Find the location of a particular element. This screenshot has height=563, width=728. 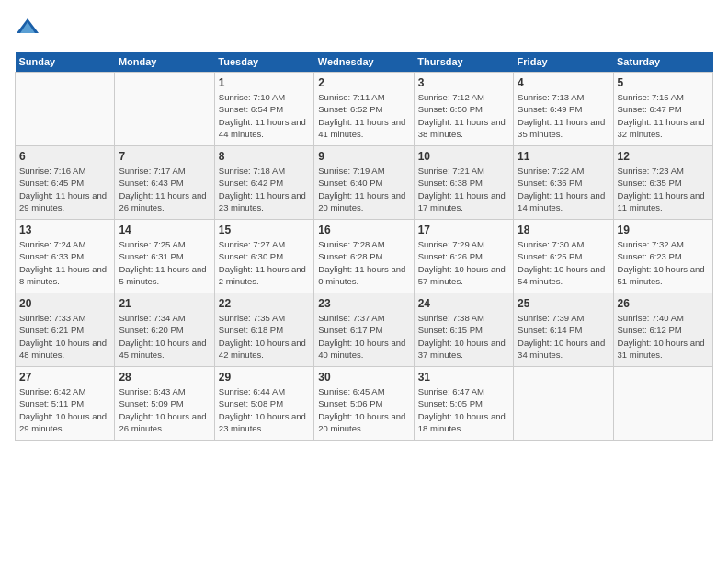

day-number: 28 is located at coordinates (164, 377).